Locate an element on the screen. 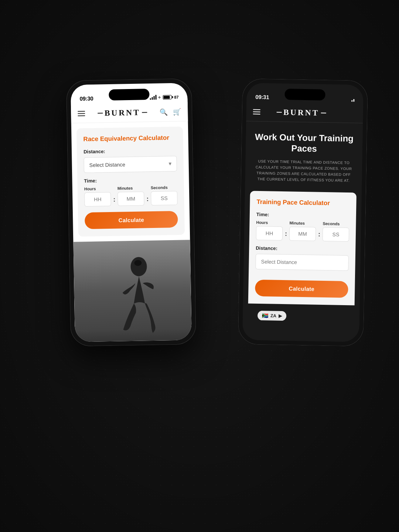 The height and width of the screenshot is (532, 399). seconds-label-2: Seconds is located at coordinates (336, 224).